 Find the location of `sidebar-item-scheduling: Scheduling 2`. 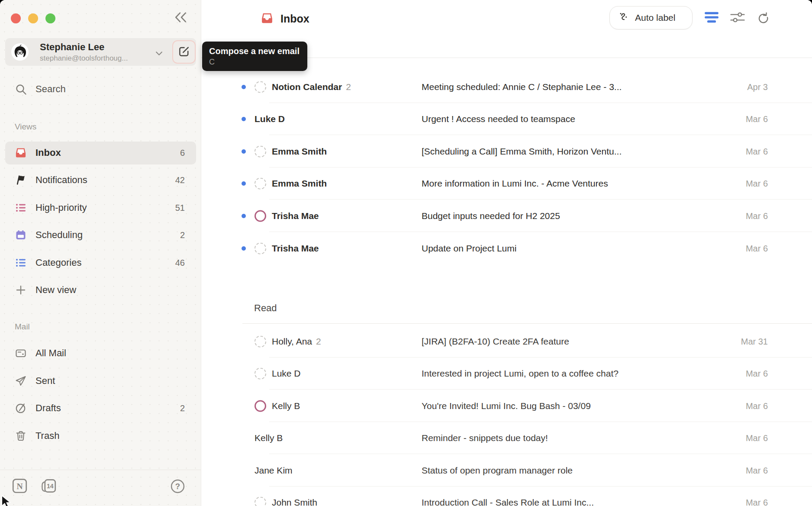

sidebar-item-scheduling: Scheduling 2 is located at coordinates (100, 235).